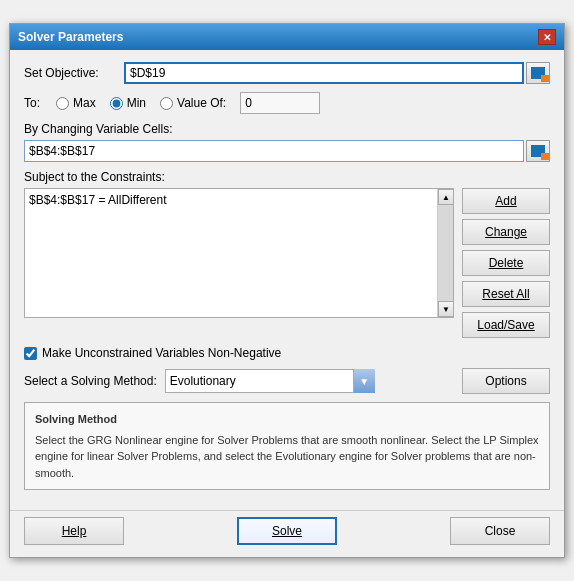 The image size is (574, 581). Describe the element at coordinates (287, 531) in the screenshot. I see `solve-button: Solve` at that location.